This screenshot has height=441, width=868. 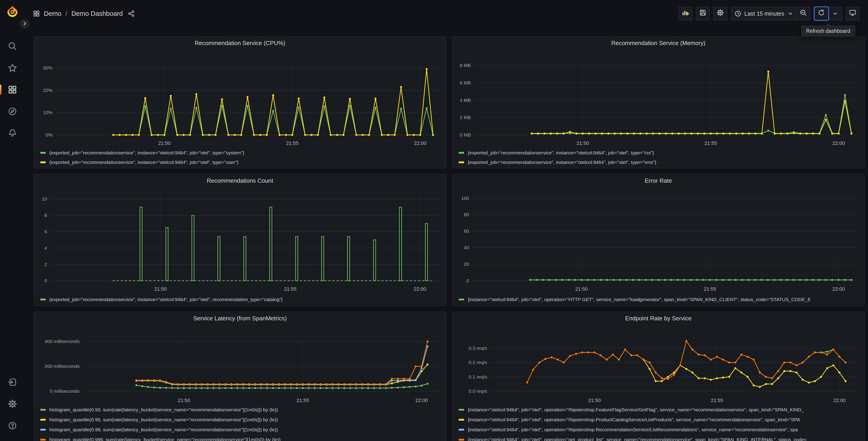 What do you see at coordinates (46, 248) in the screenshot?
I see `y-axis-label: 4` at bounding box center [46, 248].